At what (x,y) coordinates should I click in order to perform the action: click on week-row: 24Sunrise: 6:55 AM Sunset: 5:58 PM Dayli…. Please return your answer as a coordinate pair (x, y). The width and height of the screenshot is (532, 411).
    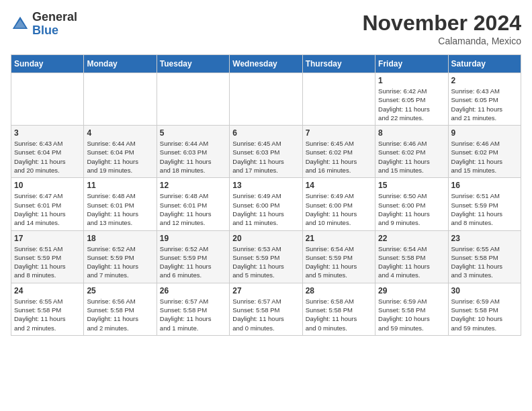
    Looking at the image, I should click on (266, 309).